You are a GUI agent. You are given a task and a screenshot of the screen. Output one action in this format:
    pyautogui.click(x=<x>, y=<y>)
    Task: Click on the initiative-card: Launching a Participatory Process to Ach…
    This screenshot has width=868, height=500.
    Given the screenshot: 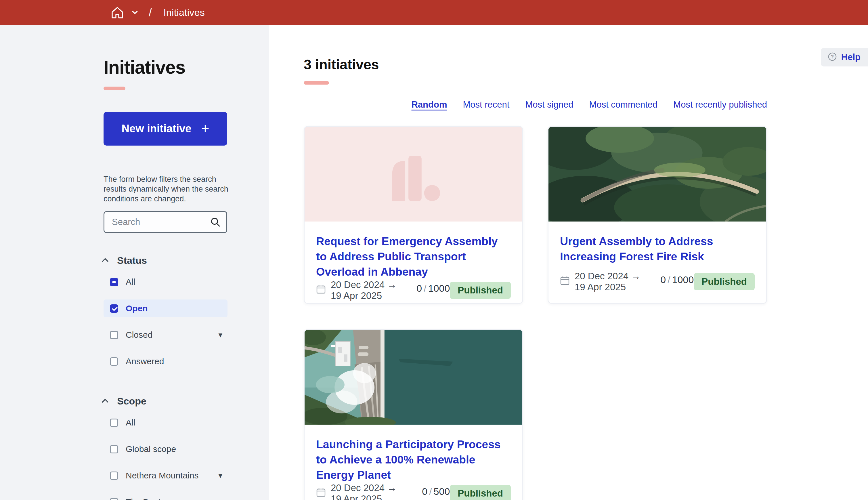 What is the action you would take?
    pyautogui.click(x=413, y=414)
    